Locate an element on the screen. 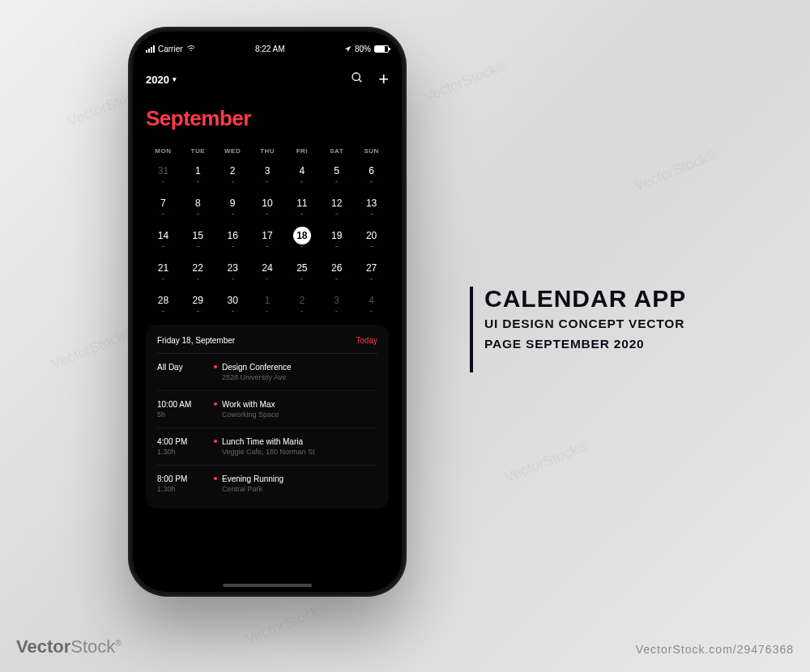 This screenshot has height=672, width=810. today-button: Today is located at coordinates (366, 340).